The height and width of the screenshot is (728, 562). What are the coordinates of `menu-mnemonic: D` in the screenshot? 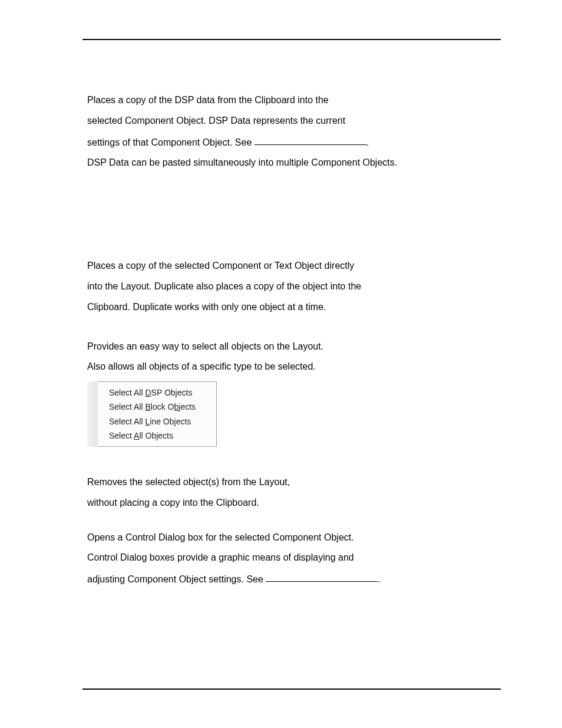 It's located at (148, 393).